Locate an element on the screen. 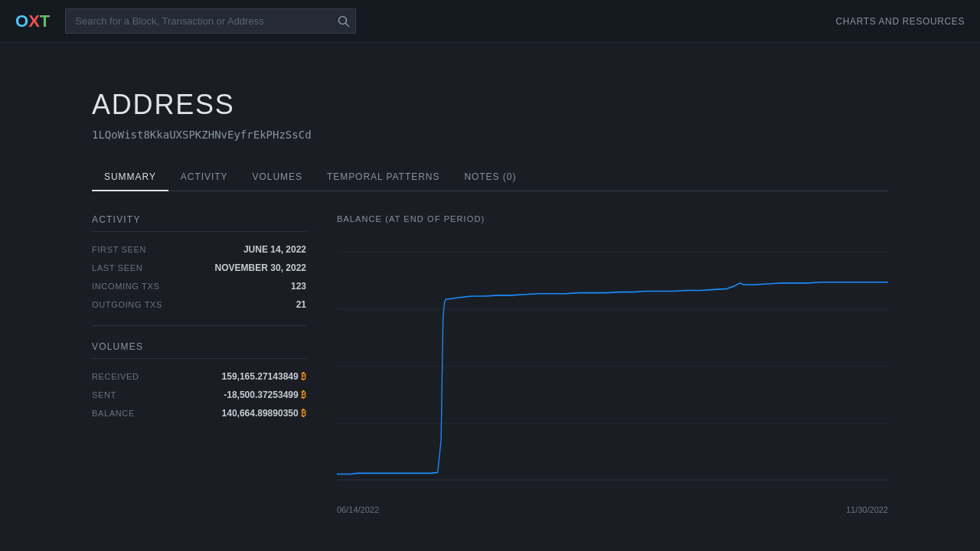 The image size is (980, 551). logo-x: X is located at coordinates (34, 21).